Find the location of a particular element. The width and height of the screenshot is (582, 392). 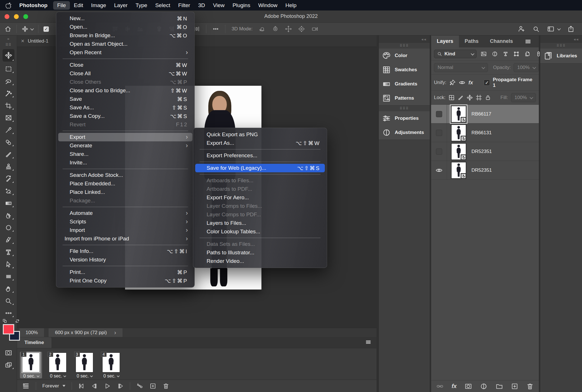

menubar-item: Filter is located at coordinates (184, 5).